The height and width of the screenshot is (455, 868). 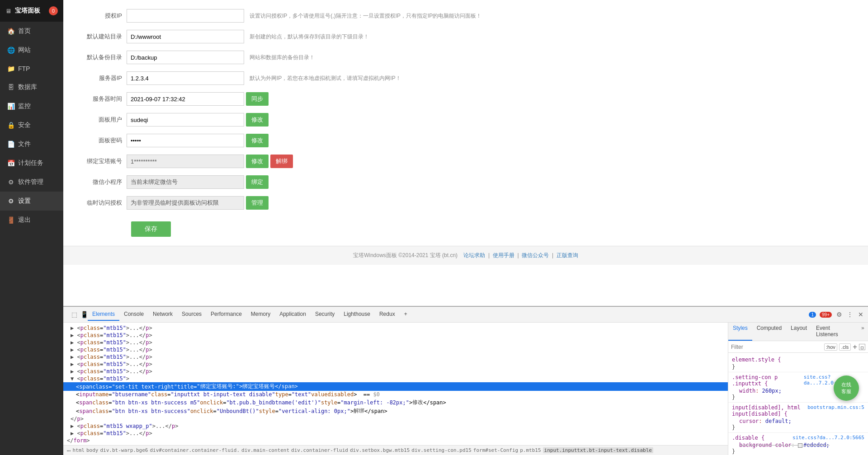 What do you see at coordinates (84, 314) in the screenshot?
I see `device-icon: 📱` at bounding box center [84, 314].